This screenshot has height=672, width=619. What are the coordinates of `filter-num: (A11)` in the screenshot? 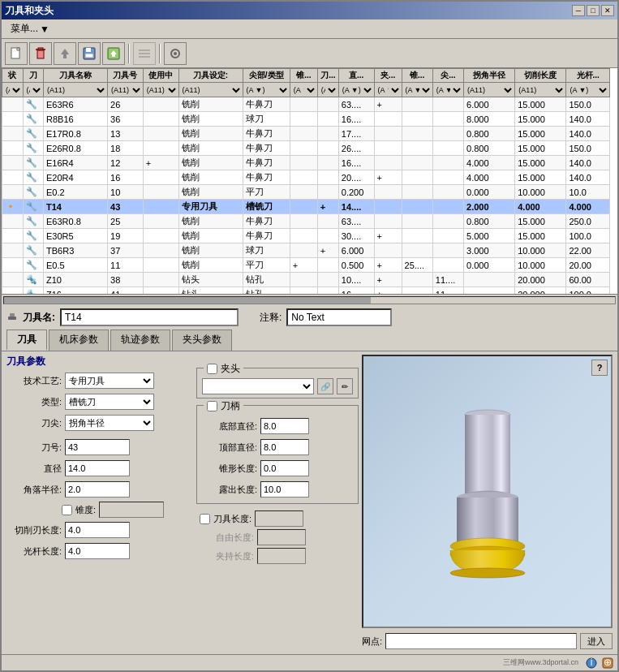 It's located at (126, 90).